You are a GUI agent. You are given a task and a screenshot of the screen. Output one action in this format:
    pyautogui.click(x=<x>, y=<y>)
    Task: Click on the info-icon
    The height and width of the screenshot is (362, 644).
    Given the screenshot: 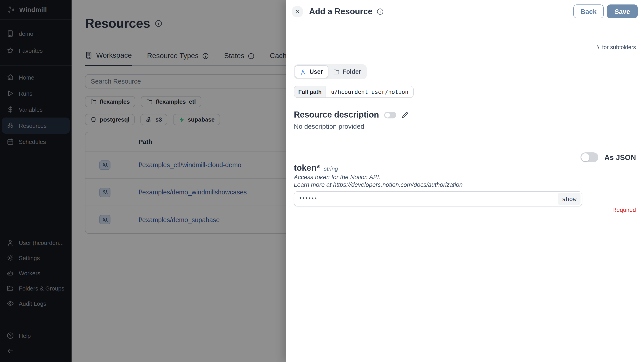 What is the action you would take?
    pyautogui.click(x=380, y=11)
    